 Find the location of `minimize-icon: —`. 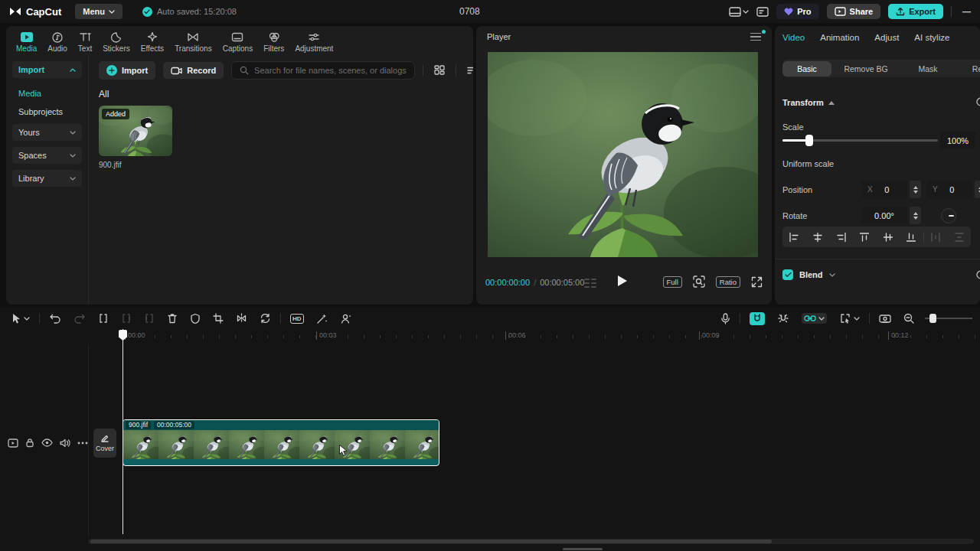

minimize-icon: — is located at coordinates (966, 11).